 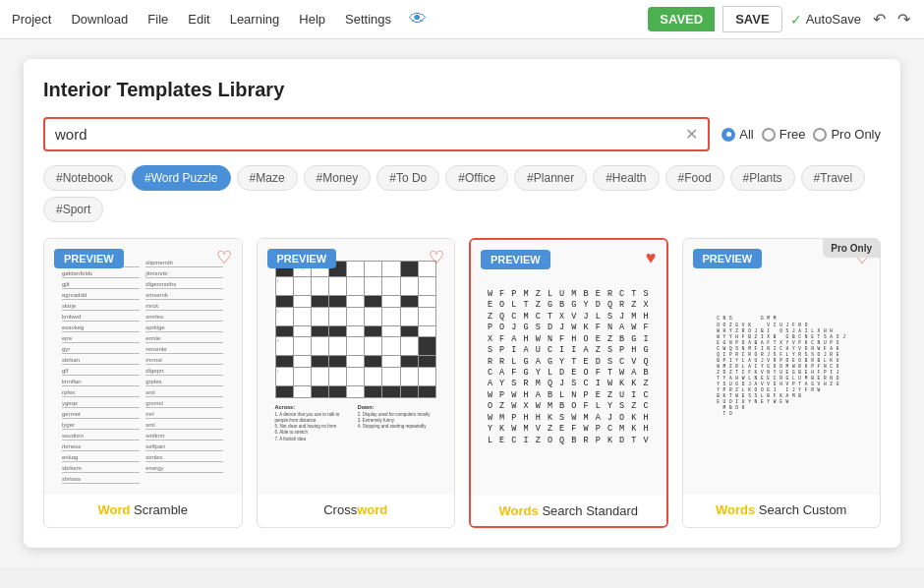 What do you see at coordinates (462, 194) in the screenshot?
I see `tag-row: #Notebook #Word Puzzle #Maze #Money #To …` at bounding box center [462, 194].